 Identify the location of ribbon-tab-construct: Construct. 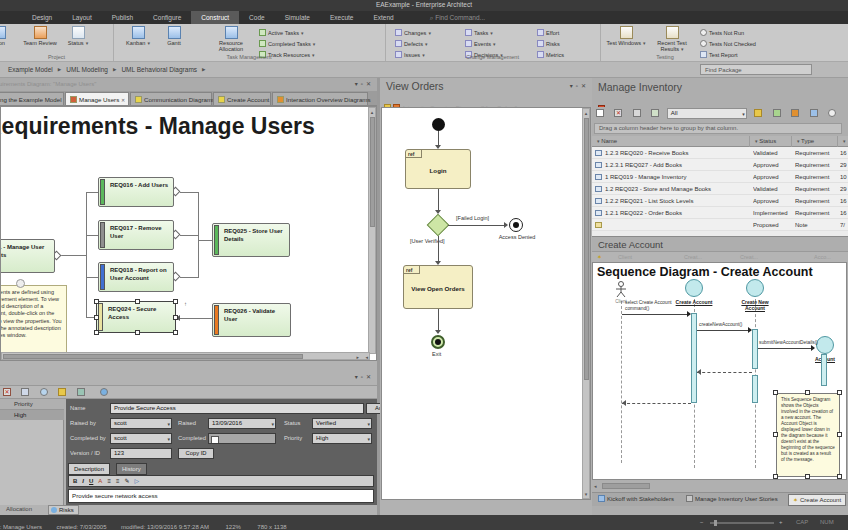
(215, 18).